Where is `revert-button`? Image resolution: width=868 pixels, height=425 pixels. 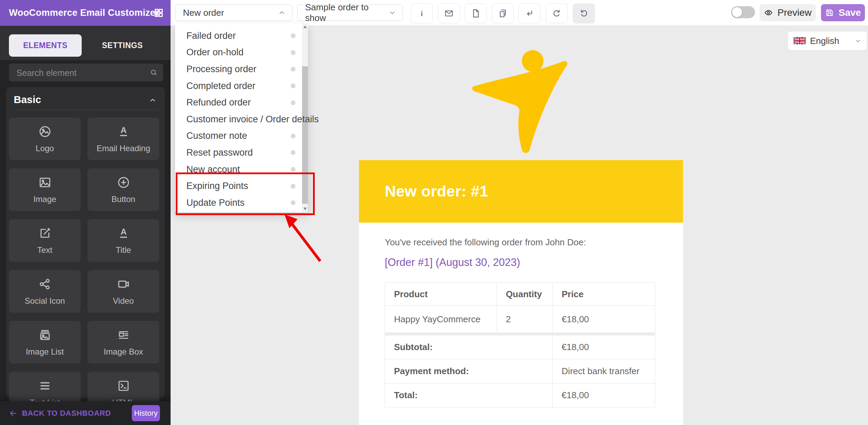
revert-button is located at coordinates (530, 13).